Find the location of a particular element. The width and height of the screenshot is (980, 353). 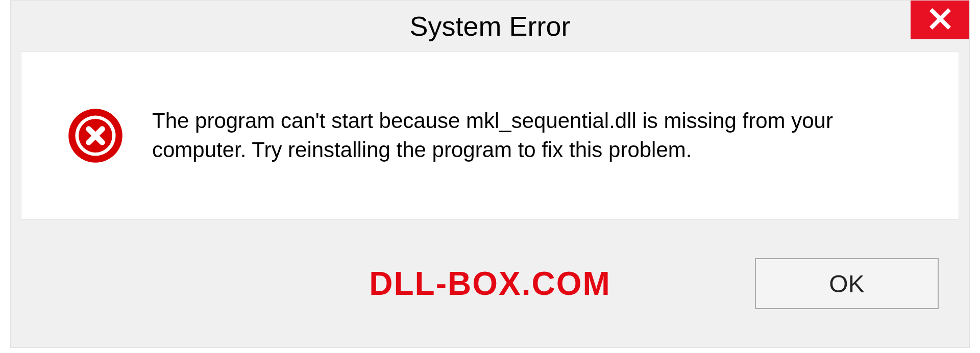

error-message: The program can't start because mkl_sequ… is located at coordinates (525, 136).